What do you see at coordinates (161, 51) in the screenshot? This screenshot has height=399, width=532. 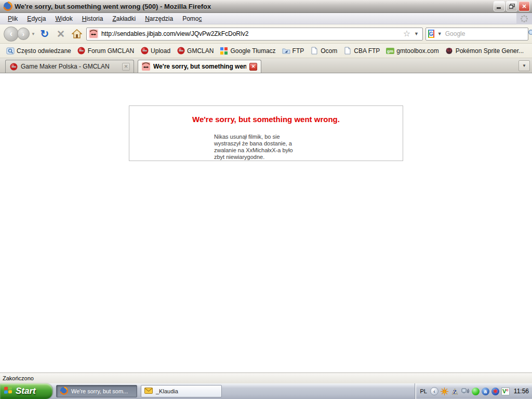 I see `bookmark-label: Upload` at bounding box center [161, 51].